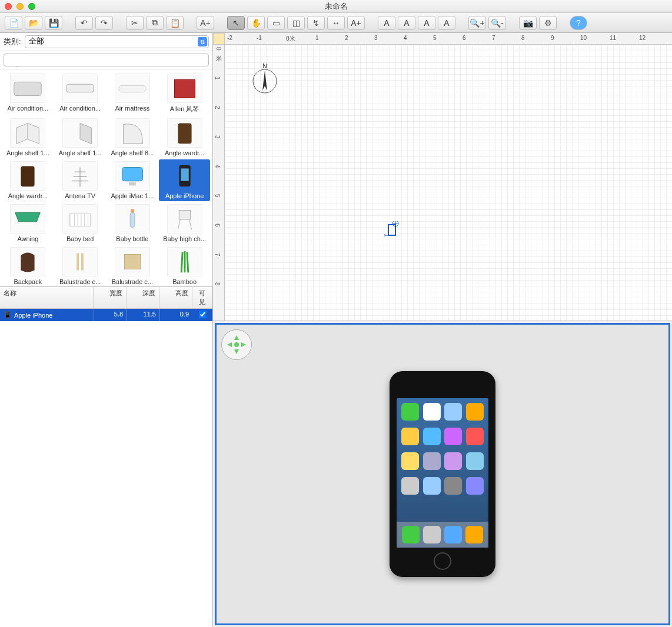 Image resolution: width=672 pixels, height=627 pixels. What do you see at coordinates (427, 23) in the screenshot?
I see `bold-button: A` at bounding box center [427, 23].